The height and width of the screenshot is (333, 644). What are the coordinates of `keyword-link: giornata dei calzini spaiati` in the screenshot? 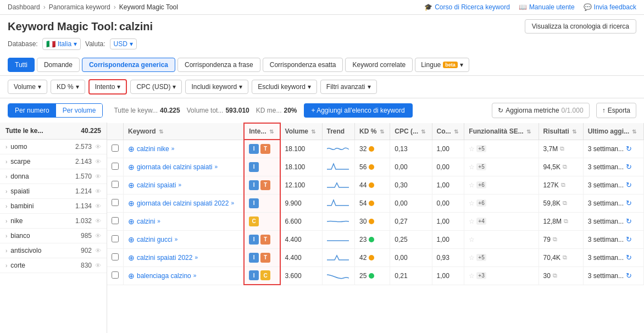 It's located at (175, 167).